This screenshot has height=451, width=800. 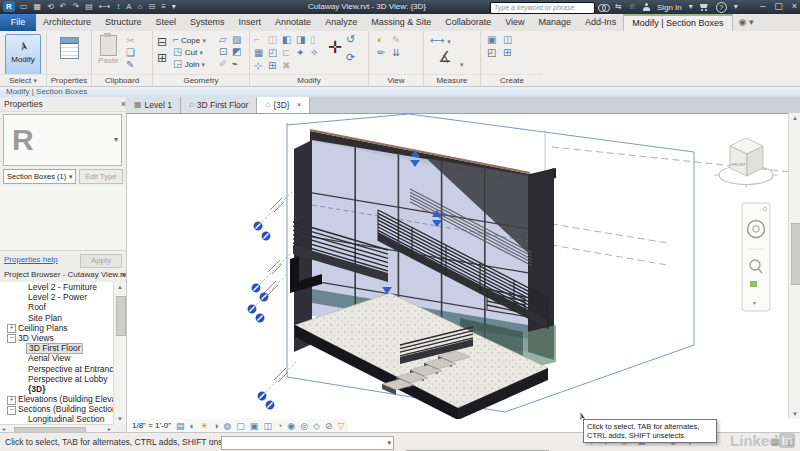 What do you see at coordinates (56, 287) in the screenshot?
I see `tree-item: Level 2 - Furniture` at bounding box center [56, 287].